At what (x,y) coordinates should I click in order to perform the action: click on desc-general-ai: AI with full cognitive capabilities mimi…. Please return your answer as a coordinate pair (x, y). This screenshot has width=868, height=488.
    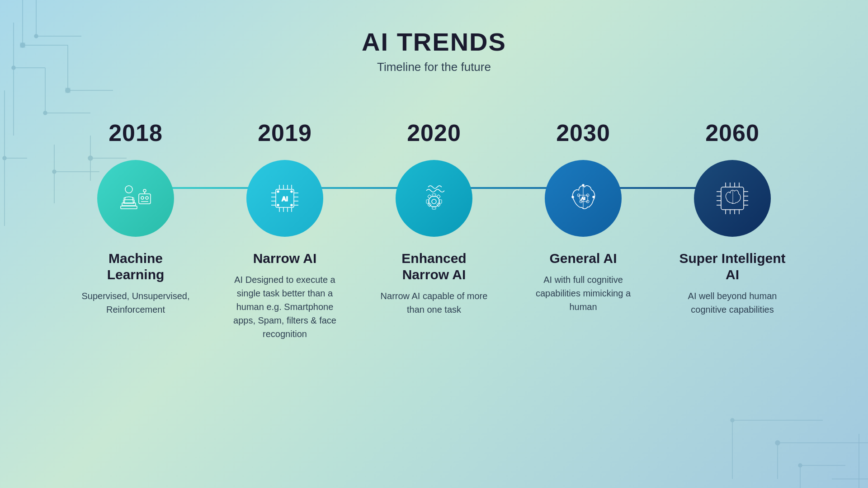
    Looking at the image, I should click on (583, 293).